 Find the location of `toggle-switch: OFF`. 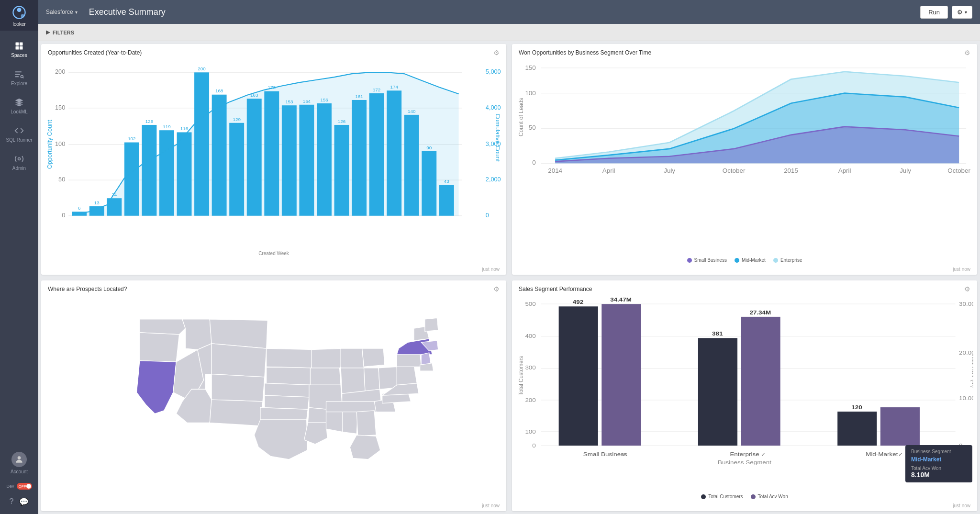

toggle-switch: OFF is located at coordinates (24, 486).